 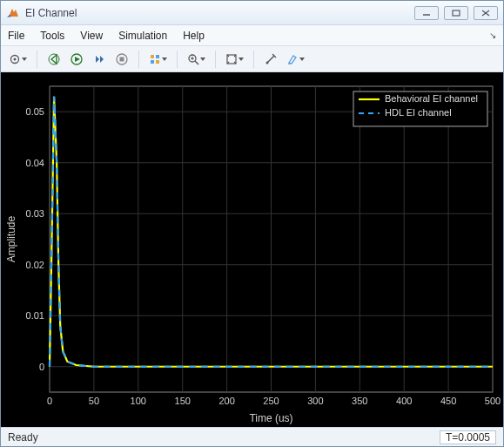 What do you see at coordinates (456, 13) in the screenshot?
I see `window-buttons` at bounding box center [456, 13].